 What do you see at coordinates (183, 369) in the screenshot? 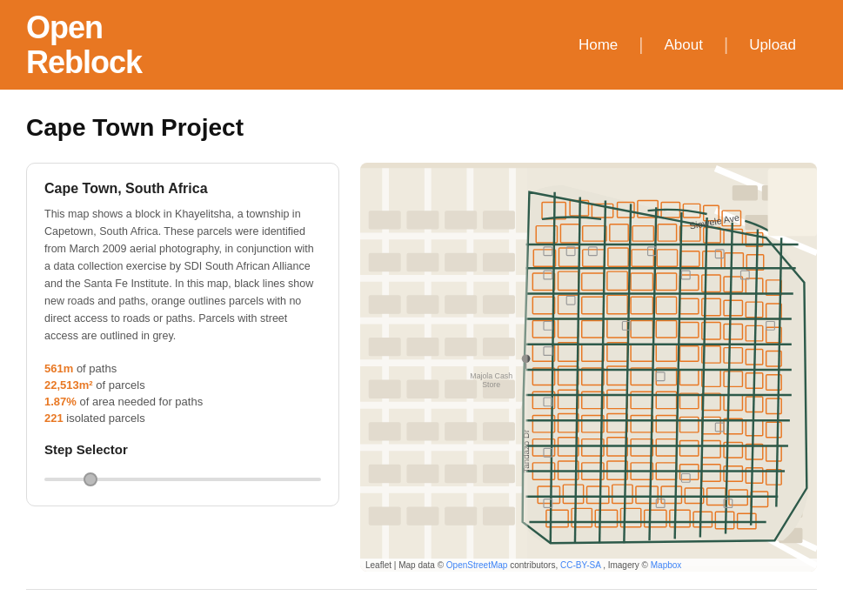
I see `stat-paths: 561m of paths` at bounding box center [183, 369].